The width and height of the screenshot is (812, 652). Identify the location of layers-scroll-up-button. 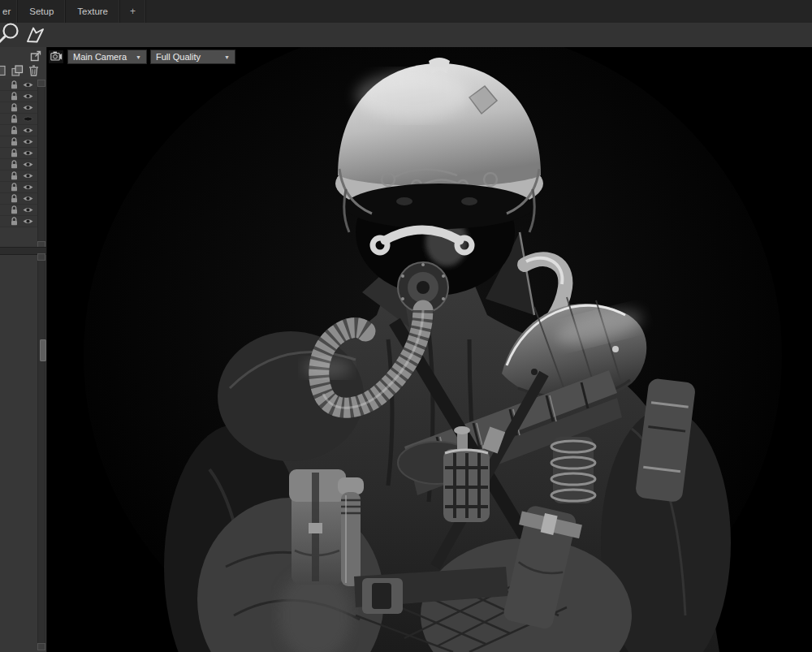
(41, 83).